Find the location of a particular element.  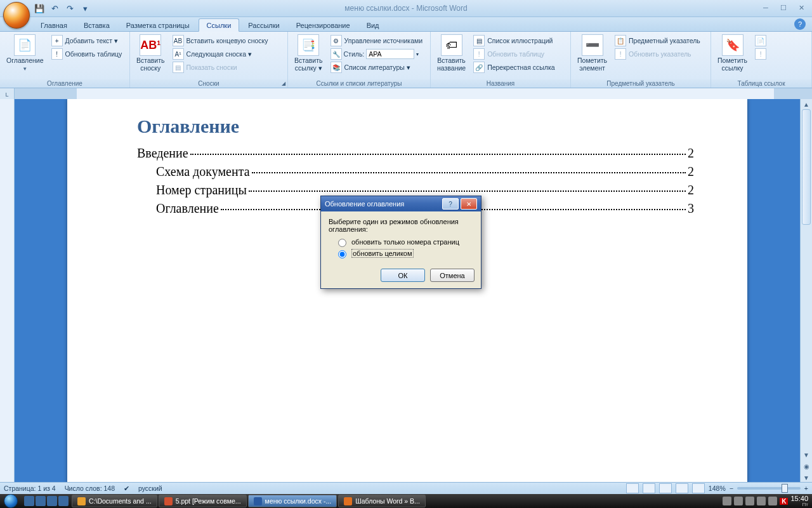

zoom-level: 148% is located at coordinates (717, 488).